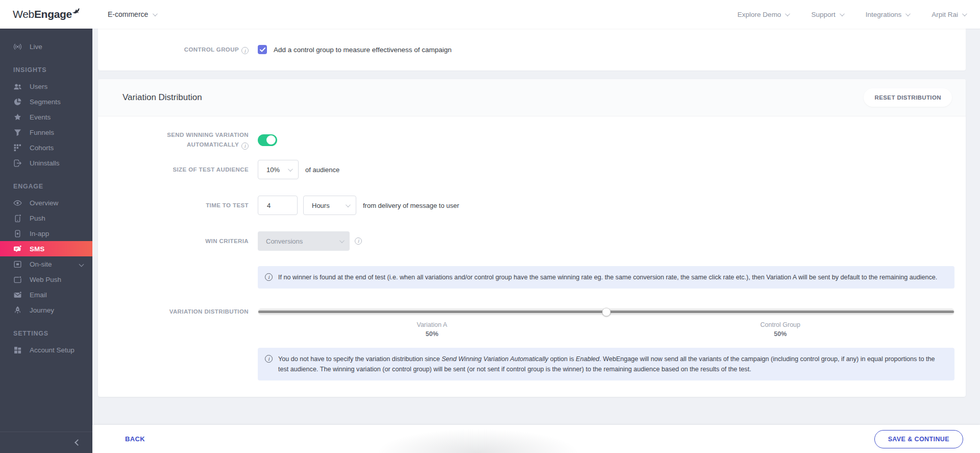 Image resolution: width=980 pixels, height=453 pixels. Describe the element at coordinates (46, 218) in the screenshot. I see `sidebar-item-push: Push` at that location.